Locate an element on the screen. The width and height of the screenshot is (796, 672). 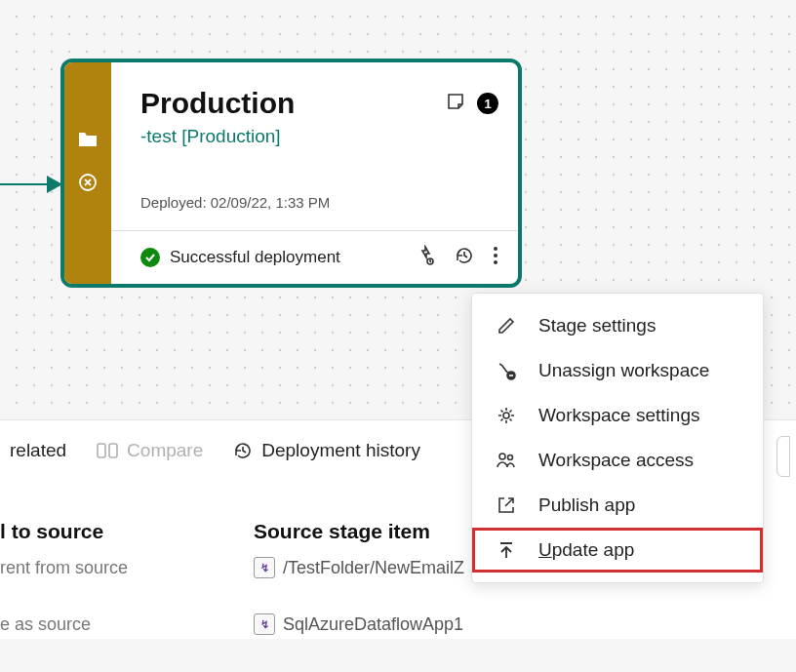
menu-unassign-workspace: Unassign workspace is located at coordinates (617, 371).